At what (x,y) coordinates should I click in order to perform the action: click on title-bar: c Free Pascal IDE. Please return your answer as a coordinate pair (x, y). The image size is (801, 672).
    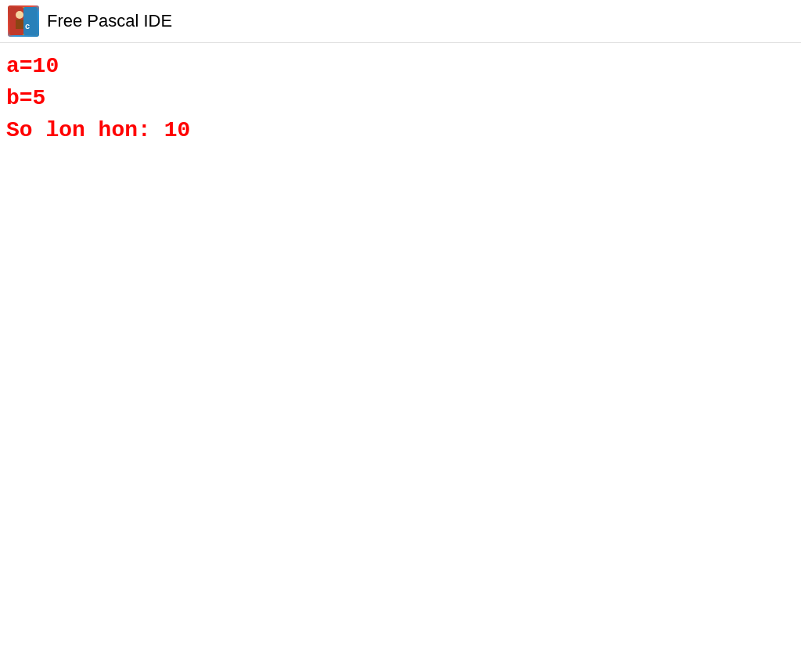
    Looking at the image, I should click on (400, 22).